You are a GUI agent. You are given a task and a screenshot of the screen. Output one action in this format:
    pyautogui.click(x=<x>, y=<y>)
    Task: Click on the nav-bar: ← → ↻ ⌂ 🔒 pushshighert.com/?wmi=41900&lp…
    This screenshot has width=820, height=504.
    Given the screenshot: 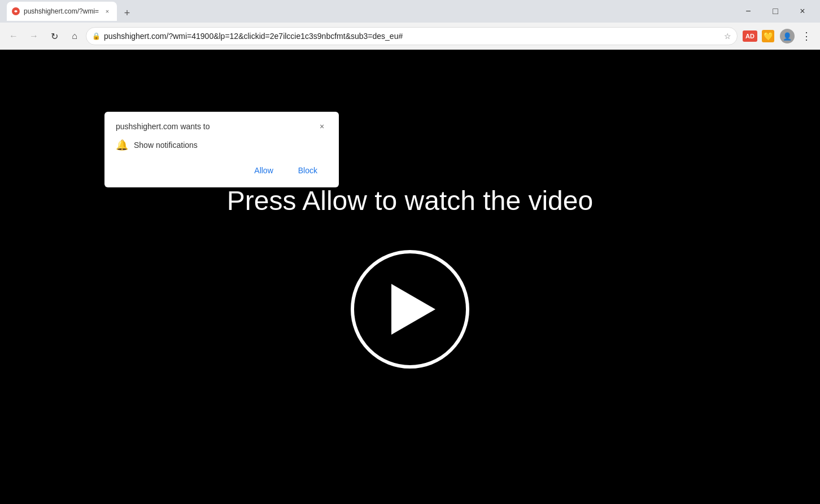 What is the action you would take?
    pyautogui.click(x=410, y=36)
    